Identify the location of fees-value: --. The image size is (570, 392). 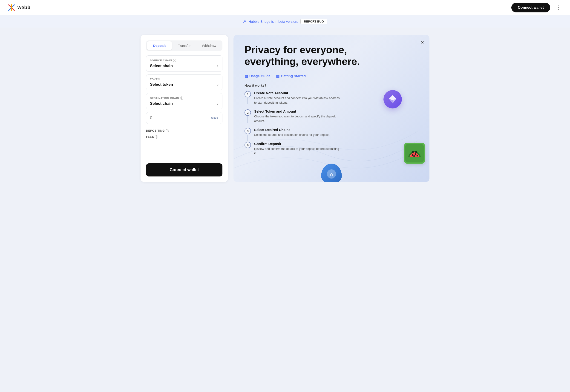
(221, 137).